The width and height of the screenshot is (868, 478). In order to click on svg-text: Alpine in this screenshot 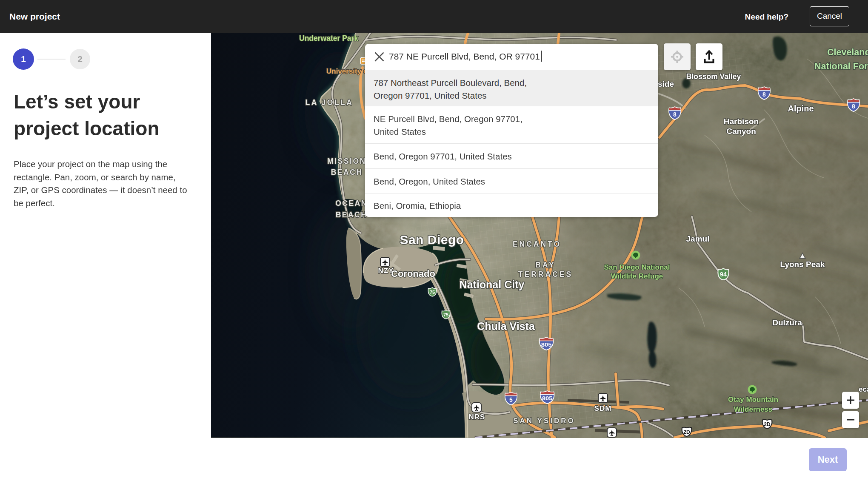, I will do `click(801, 108)`.